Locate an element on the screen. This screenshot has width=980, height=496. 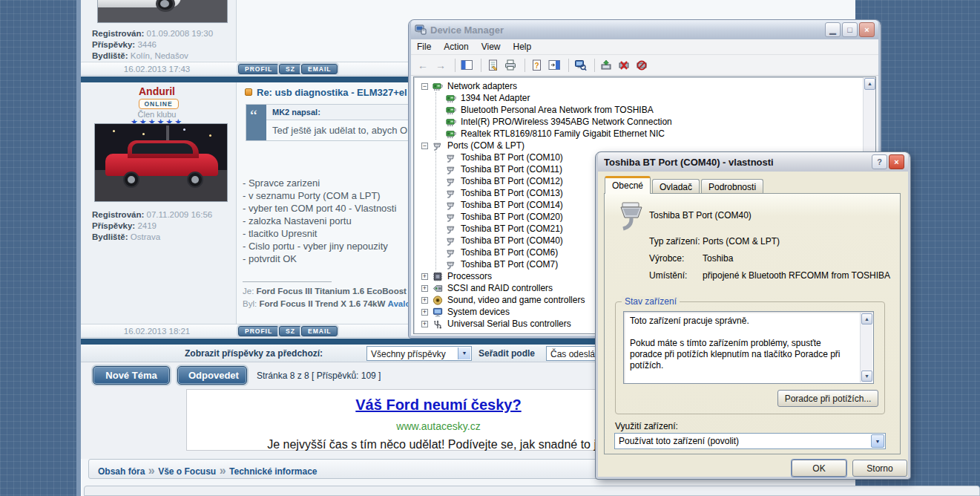
system-devices-icon is located at coordinates (438, 312).